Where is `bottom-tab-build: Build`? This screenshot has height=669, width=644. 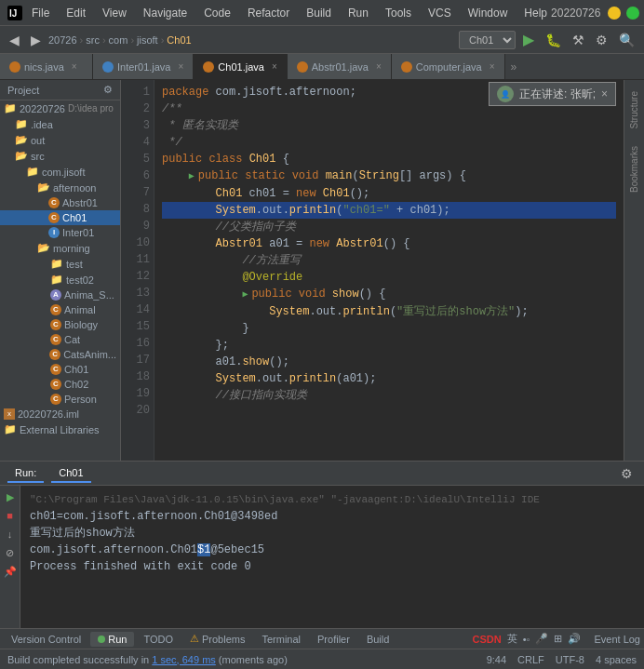
bottom-tab-build: Build is located at coordinates (378, 639).